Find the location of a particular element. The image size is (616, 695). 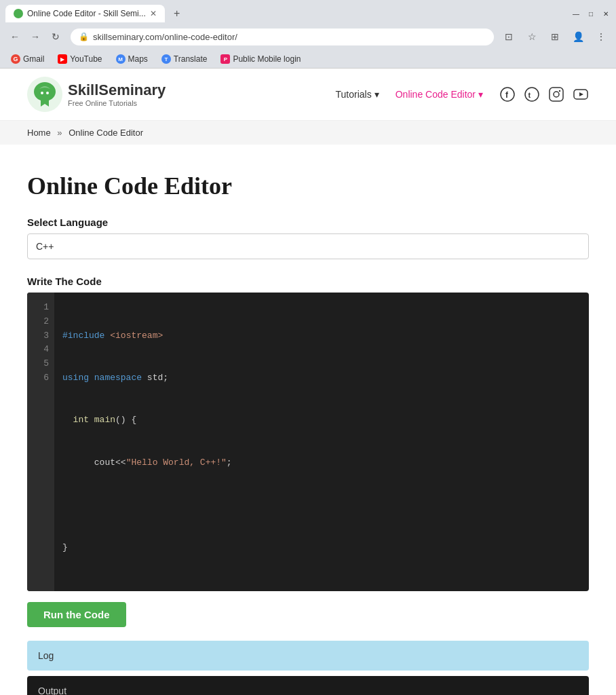

select-language-label: Select Language is located at coordinates (308, 223).